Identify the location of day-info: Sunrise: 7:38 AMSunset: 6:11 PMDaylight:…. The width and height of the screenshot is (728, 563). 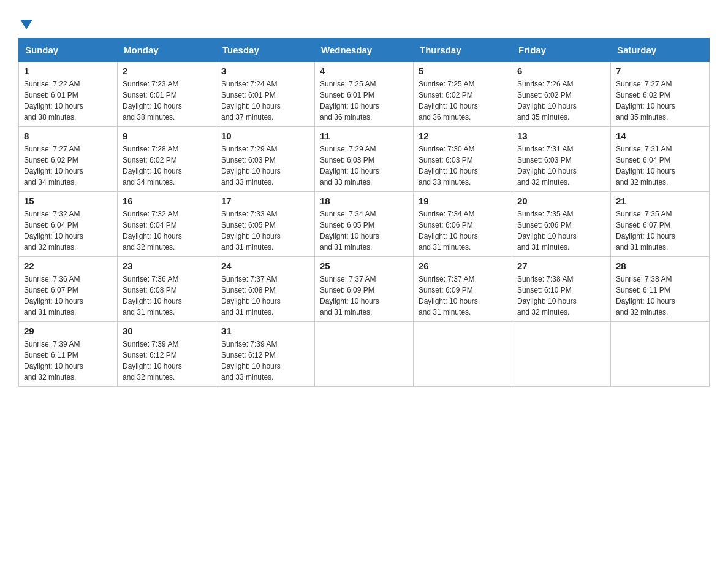
(660, 296).